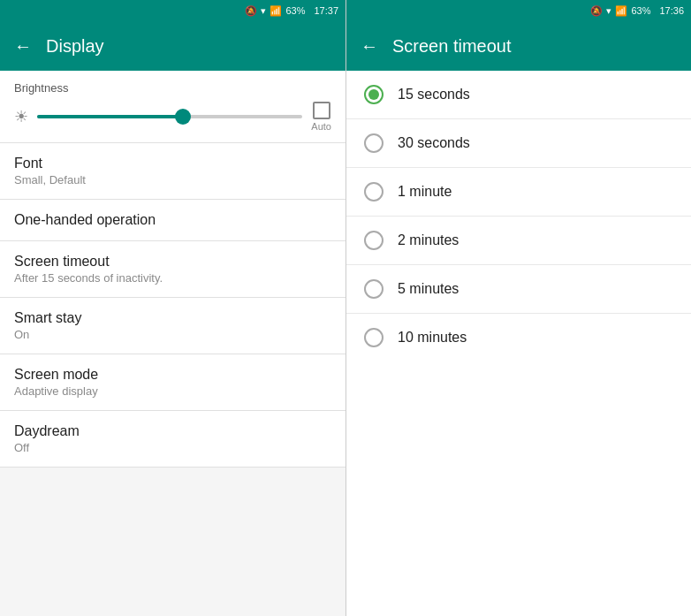  What do you see at coordinates (173, 447) in the screenshot?
I see `daydream-subtitle: Off` at bounding box center [173, 447].